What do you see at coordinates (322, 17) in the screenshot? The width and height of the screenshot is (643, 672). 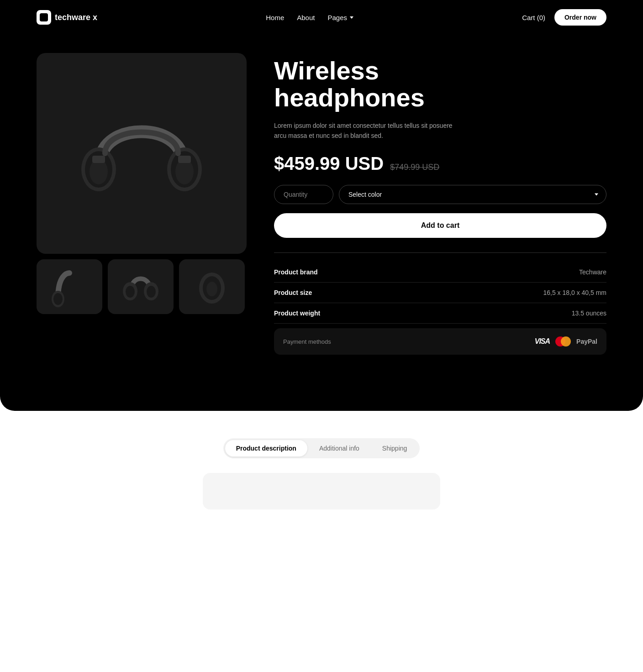 I see `navbar: techware x Home About Pages Cart (0) Ord…` at bounding box center [322, 17].